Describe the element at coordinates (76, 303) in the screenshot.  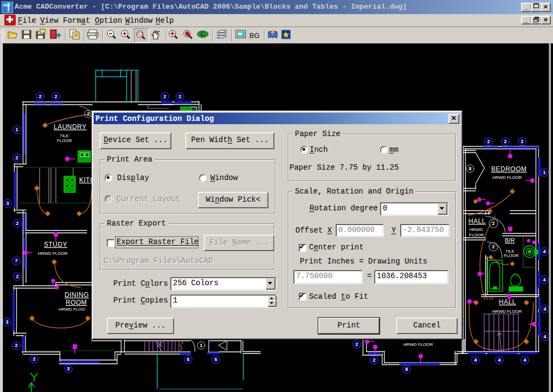
I see `svg-text: ROOM` at that location.